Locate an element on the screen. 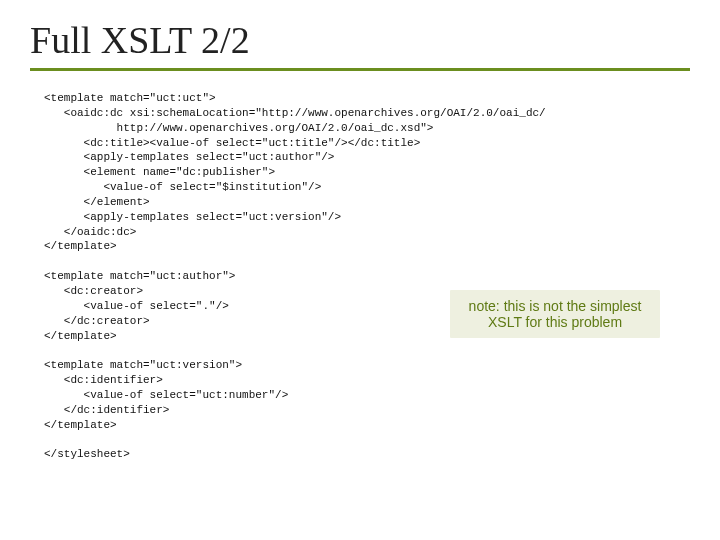  slide-title: Full XSLT 2/2 is located at coordinates (375, 43).